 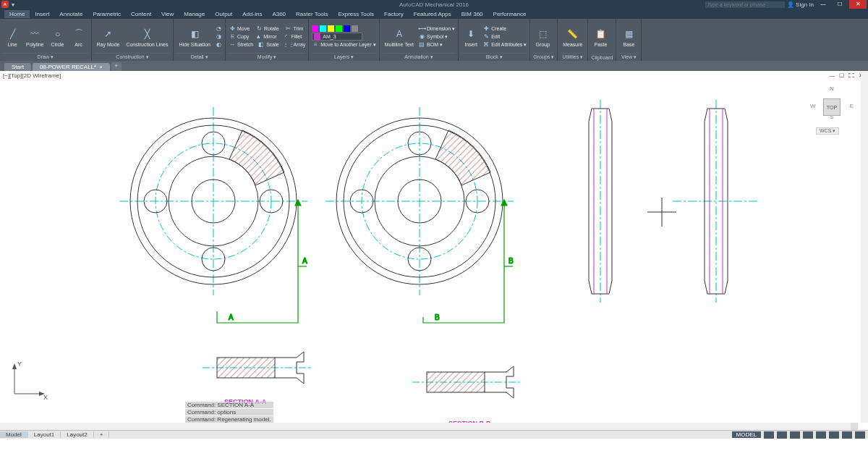 I want to click on tab-annotate: Annotate, so click(x=71, y=14).